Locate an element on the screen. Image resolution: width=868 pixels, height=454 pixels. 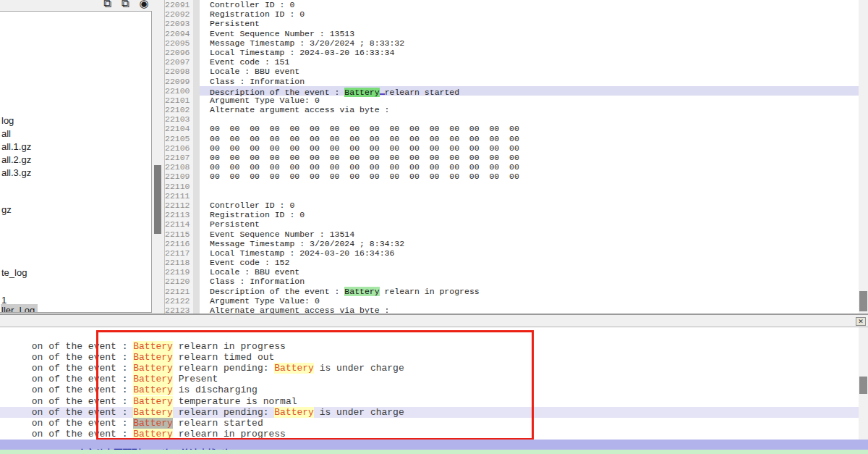
file-tree-item: all.2.gz is located at coordinates (17, 159).